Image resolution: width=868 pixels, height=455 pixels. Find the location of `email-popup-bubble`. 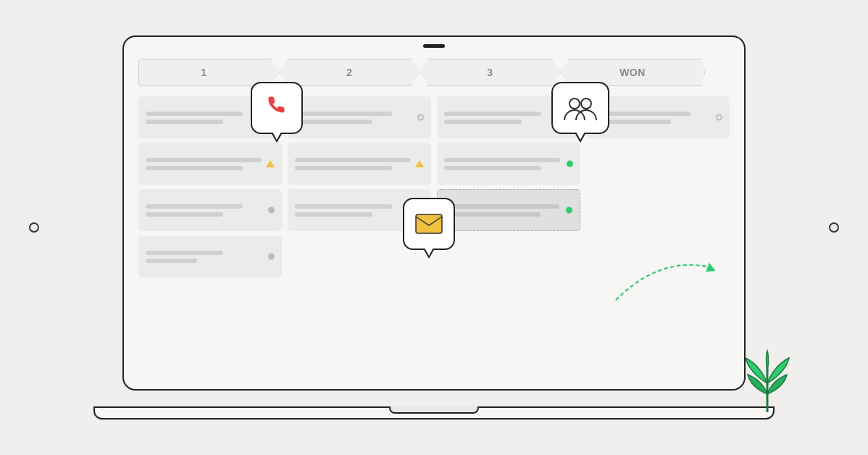

email-popup-bubble is located at coordinates (429, 224).